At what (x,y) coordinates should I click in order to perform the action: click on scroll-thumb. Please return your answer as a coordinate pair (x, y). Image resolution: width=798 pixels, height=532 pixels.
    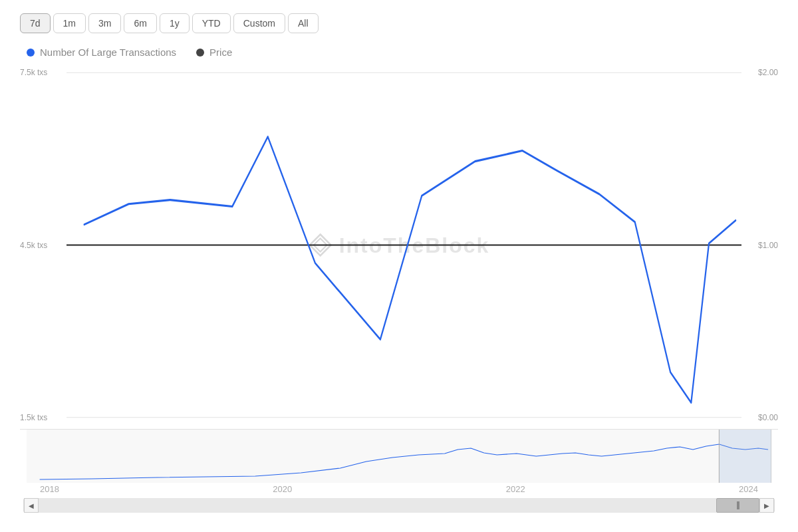
    Looking at the image, I should click on (738, 505).